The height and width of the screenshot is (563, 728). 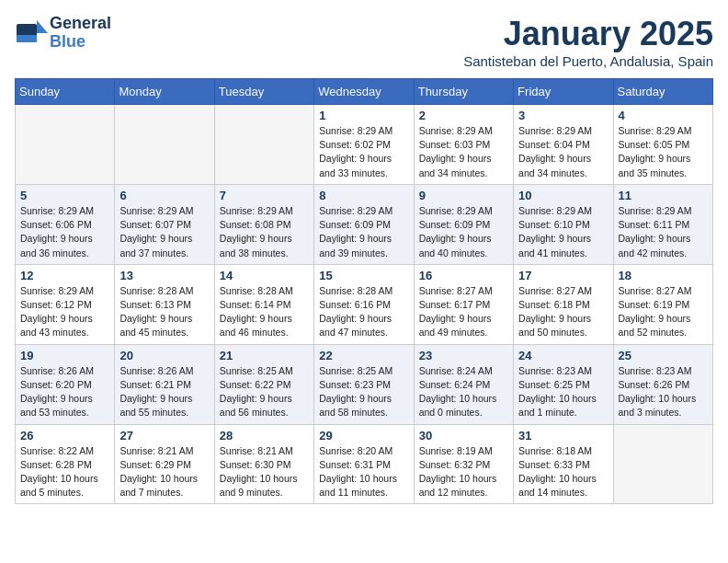 I want to click on calendar-cell: 24Sunrise: 8:23 AM Sunset: 6:25 PM Dayli…, so click(x=563, y=385).